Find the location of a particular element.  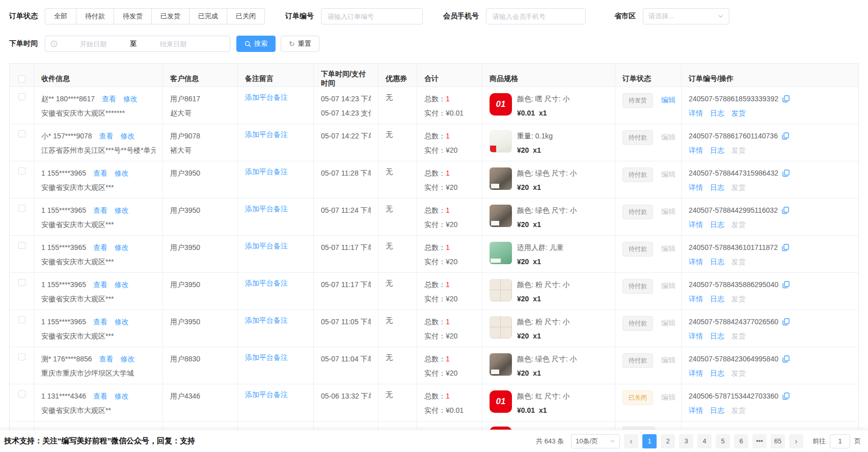

start-date-input is located at coordinates (93, 44).